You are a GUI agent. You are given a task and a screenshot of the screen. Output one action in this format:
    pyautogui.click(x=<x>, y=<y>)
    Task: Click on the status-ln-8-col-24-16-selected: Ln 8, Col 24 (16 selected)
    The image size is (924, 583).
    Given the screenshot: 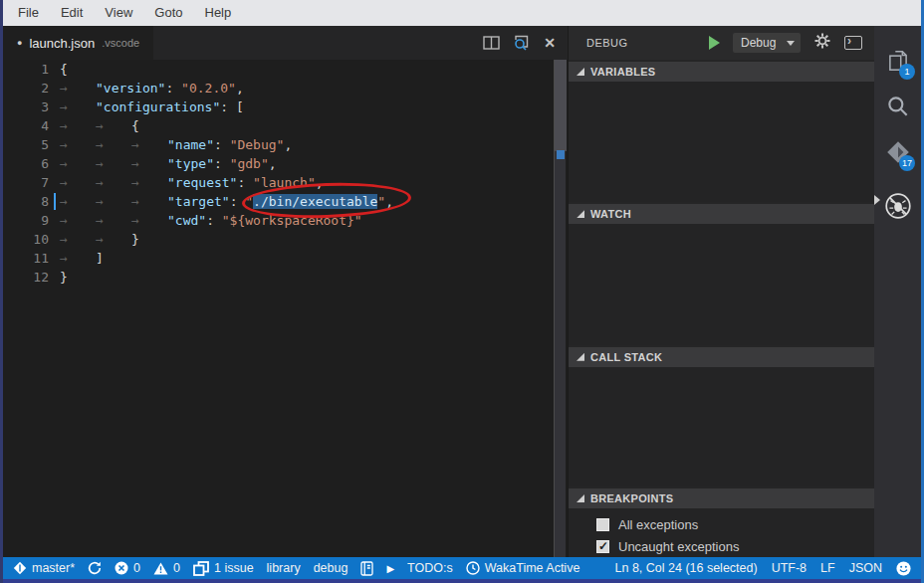 What is the action you would take?
    pyautogui.click(x=687, y=568)
    